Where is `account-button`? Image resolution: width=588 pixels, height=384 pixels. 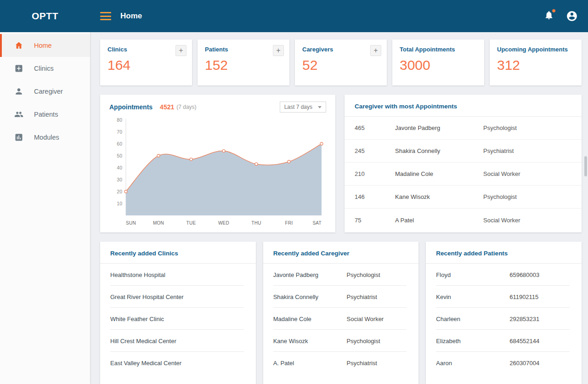
account-button is located at coordinates (572, 16).